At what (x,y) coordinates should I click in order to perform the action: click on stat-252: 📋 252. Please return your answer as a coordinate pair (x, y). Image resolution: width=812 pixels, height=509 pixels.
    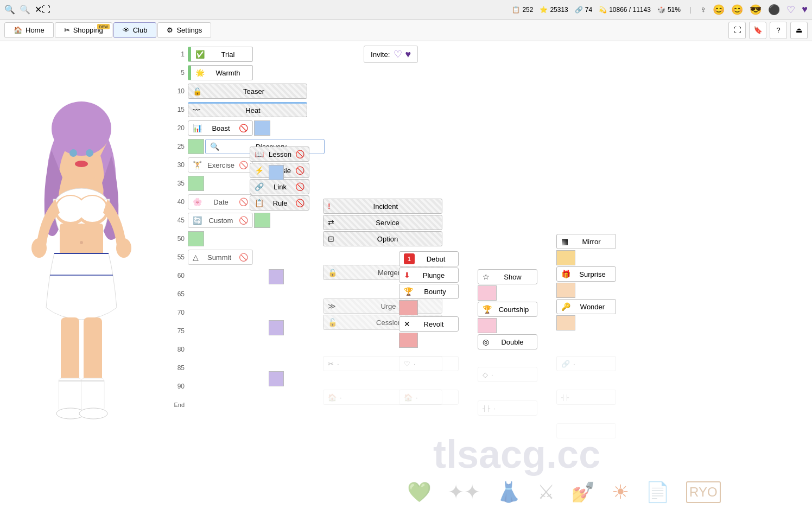
    Looking at the image, I should click on (522, 10).